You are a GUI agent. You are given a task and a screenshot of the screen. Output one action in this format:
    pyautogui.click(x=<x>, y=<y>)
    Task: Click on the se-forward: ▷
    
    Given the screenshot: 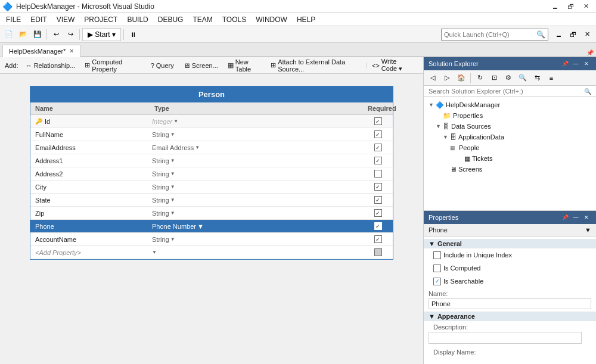 What is the action you would take?
    pyautogui.click(x=447, y=78)
    